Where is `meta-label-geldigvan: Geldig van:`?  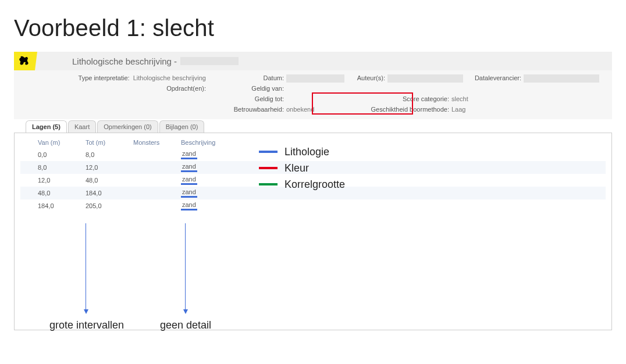
meta-label-geldigvan: Geldig van: is located at coordinates (268, 88).